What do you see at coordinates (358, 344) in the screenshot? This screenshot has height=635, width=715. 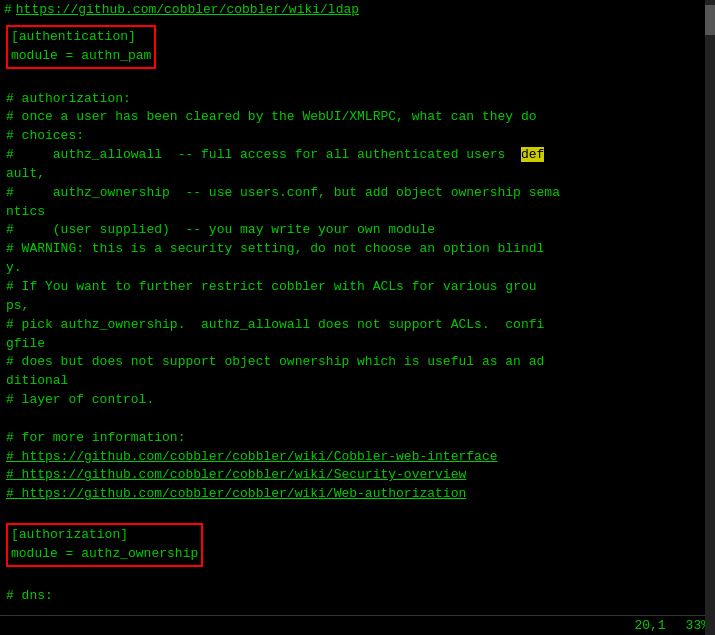 I see `comment-gfile: gfile` at bounding box center [358, 344].